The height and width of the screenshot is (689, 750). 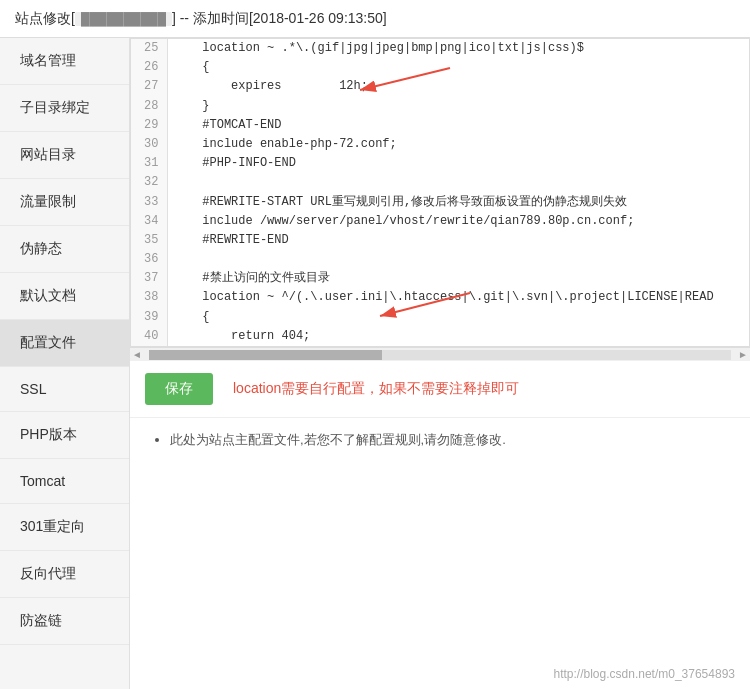 What do you see at coordinates (440, 260) in the screenshot?
I see `table-row: 36` at bounding box center [440, 260].